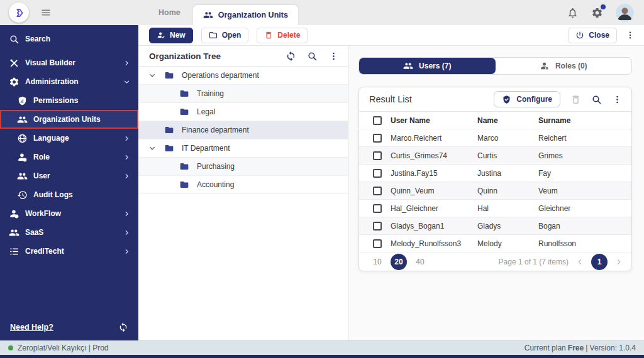 The height and width of the screenshot is (358, 644). Describe the element at coordinates (69, 138) in the screenshot. I see `sidebar-item: Language` at that location.